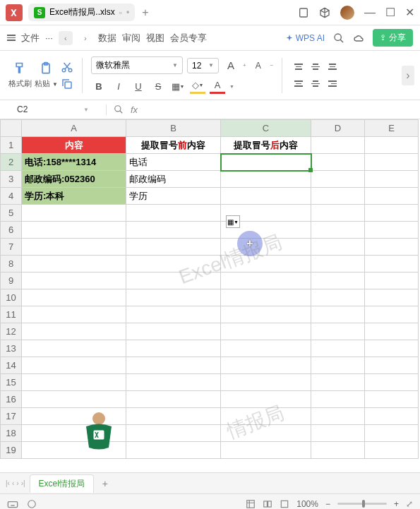 Image resolution: width=420 pixels, height=509 pixels. Describe the element at coordinates (299, 84) in the screenshot. I see `align-left-button` at that location.